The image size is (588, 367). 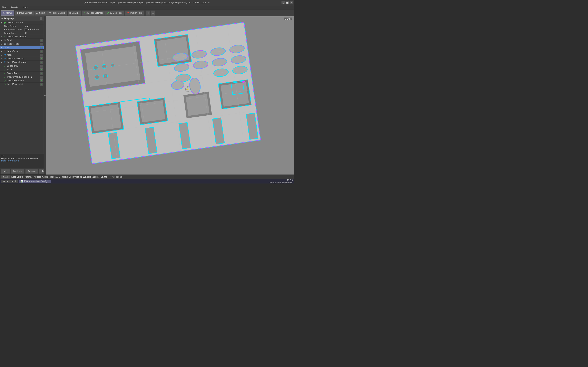 What do you see at coordinates (57, 13) in the screenshot?
I see `focus-camera-button: ◎ Focus Camera` at bounding box center [57, 13].